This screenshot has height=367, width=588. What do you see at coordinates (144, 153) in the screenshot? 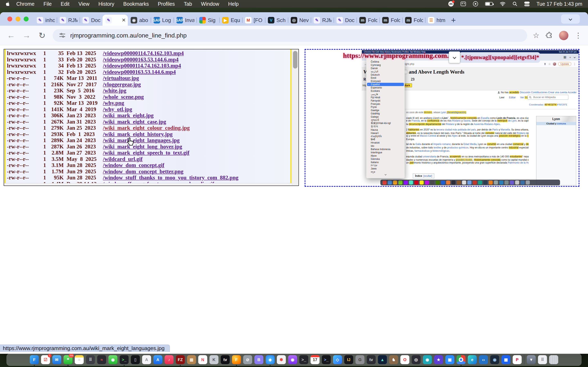
I see `file-link: /wiki_mark_eight_speech_to_text.gif` at bounding box center [144, 153].